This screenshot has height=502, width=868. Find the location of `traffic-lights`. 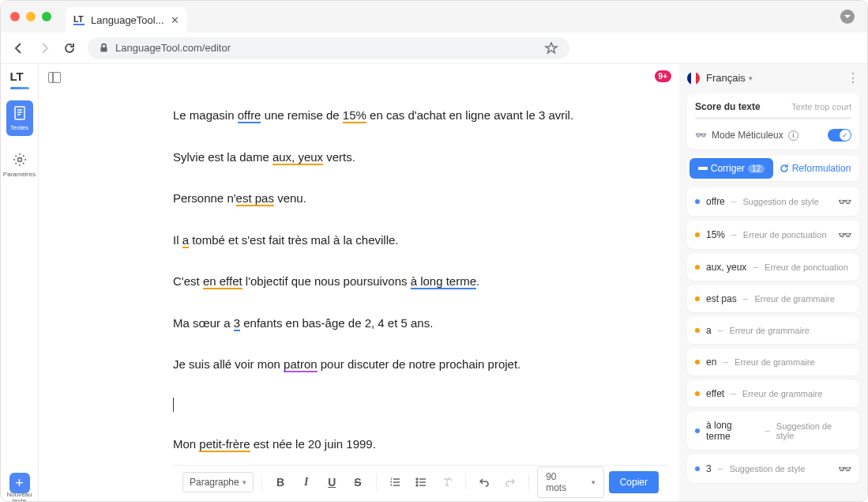

traffic-lights is located at coordinates (31, 17).